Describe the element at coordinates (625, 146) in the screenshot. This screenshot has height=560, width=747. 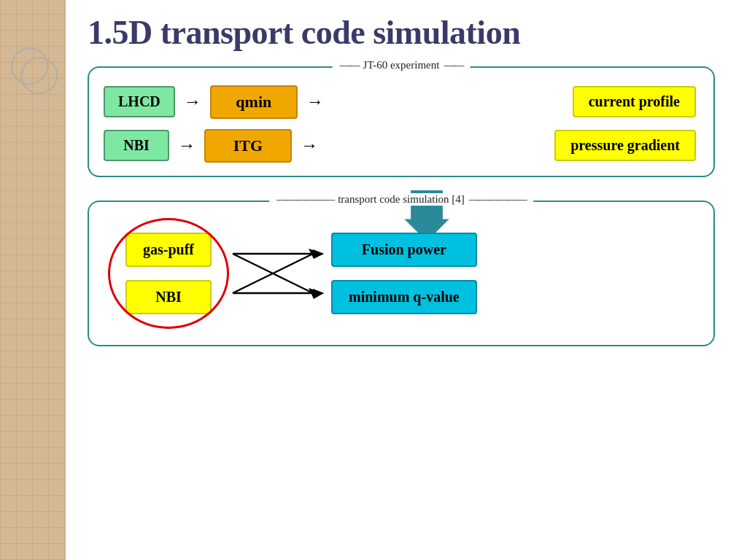
I see `pressure-gradient-box: pressure gradient` at that location.